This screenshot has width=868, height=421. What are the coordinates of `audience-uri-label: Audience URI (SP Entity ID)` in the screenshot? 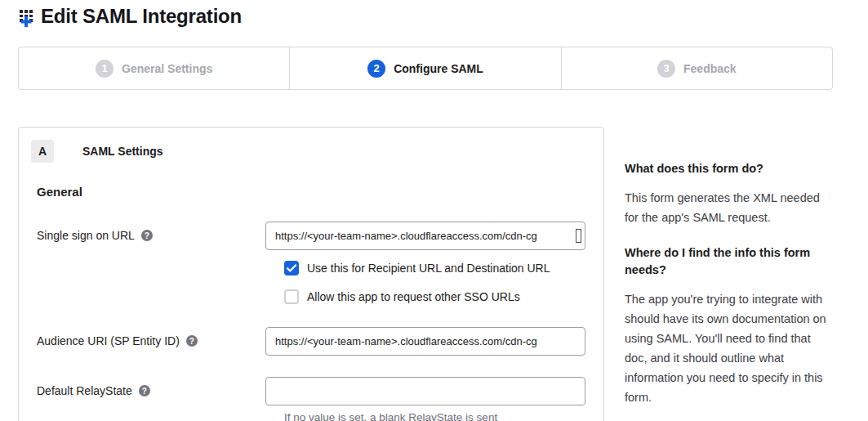 It's located at (108, 341).